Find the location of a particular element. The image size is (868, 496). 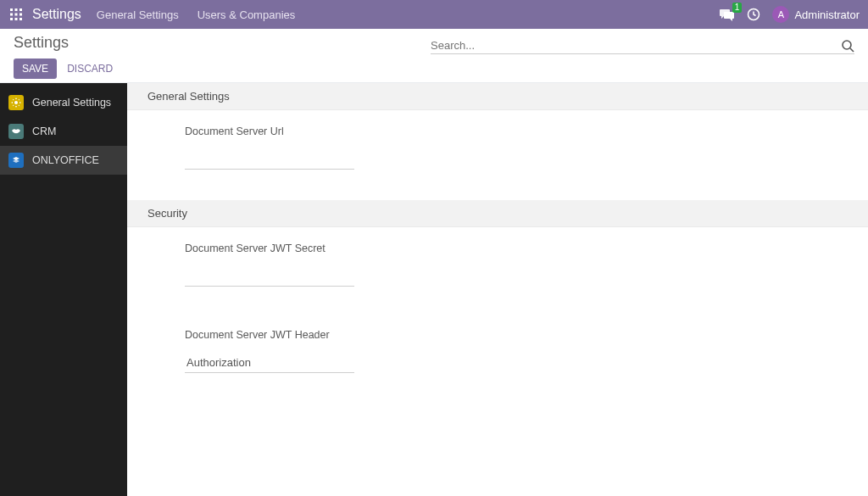

messages-badge: 1 is located at coordinates (737, 8).